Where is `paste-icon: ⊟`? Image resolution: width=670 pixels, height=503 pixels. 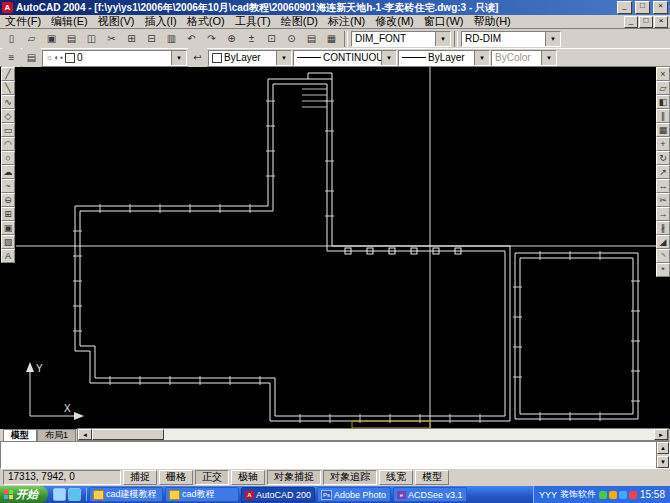
paste-icon: ⊟ is located at coordinates (152, 38).